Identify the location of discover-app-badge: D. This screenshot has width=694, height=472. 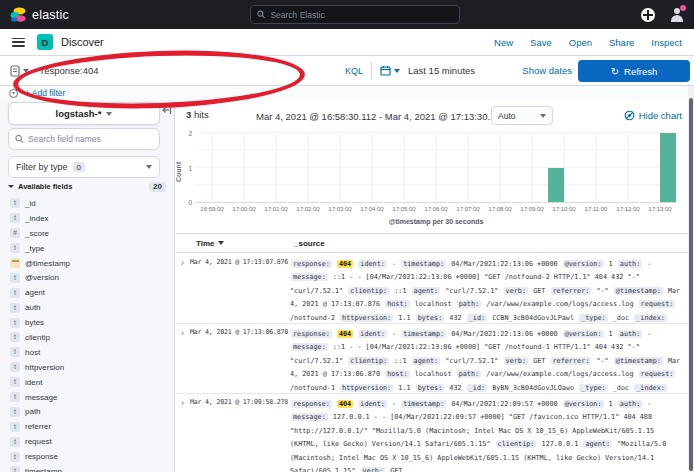
(45, 42).